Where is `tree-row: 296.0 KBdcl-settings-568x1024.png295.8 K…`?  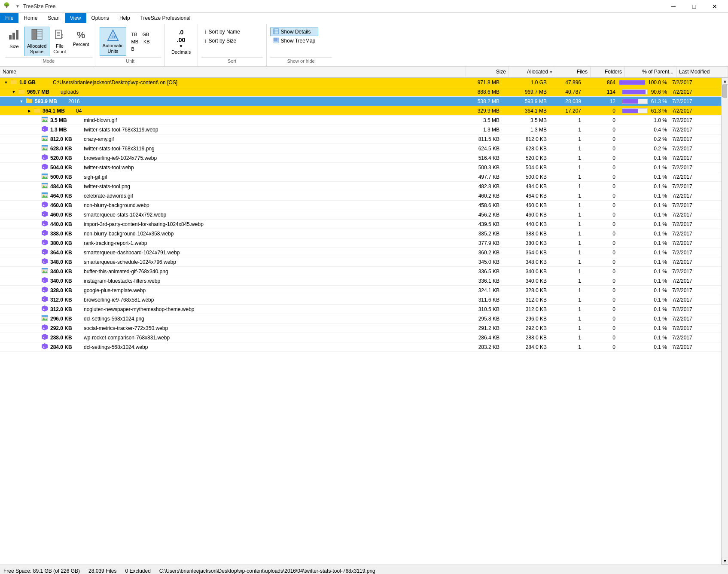 tree-row: 296.0 KBdcl-settings-568x1024.png295.8 K… is located at coordinates (361, 319).